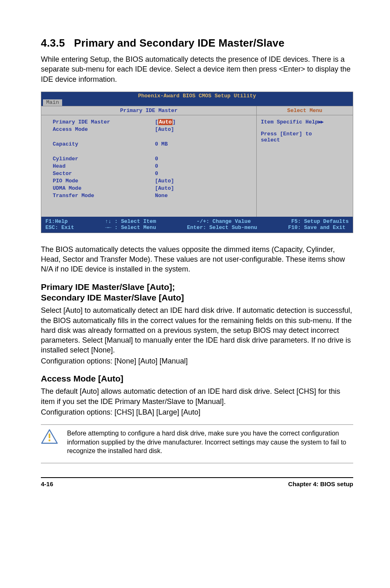 The image size is (390, 588). What do you see at coordinates (161, 196) in the screenshot?
I see `bios-item-value: None` at bounding box center [161, 196].